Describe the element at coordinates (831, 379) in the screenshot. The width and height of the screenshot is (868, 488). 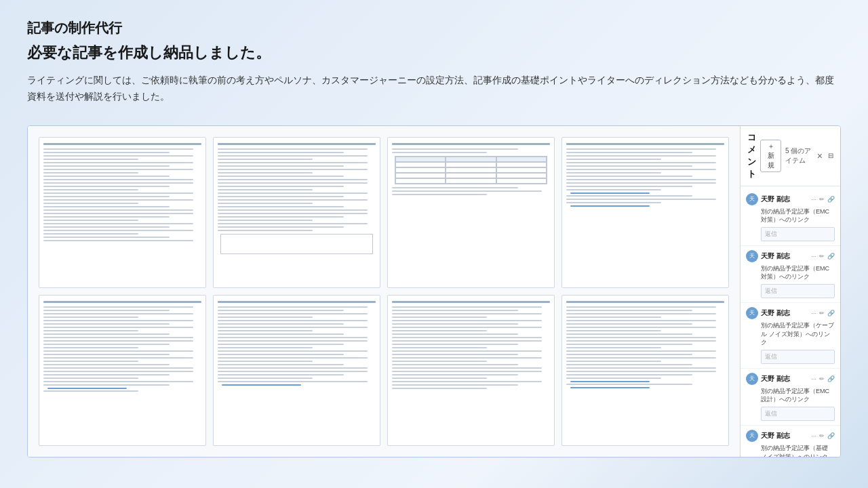
I see `link-icon-3: 🔗` at that location.